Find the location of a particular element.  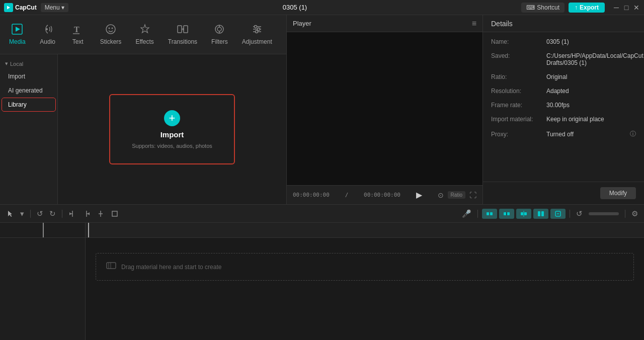

import-label: Import is located at coordinates (172, 135).